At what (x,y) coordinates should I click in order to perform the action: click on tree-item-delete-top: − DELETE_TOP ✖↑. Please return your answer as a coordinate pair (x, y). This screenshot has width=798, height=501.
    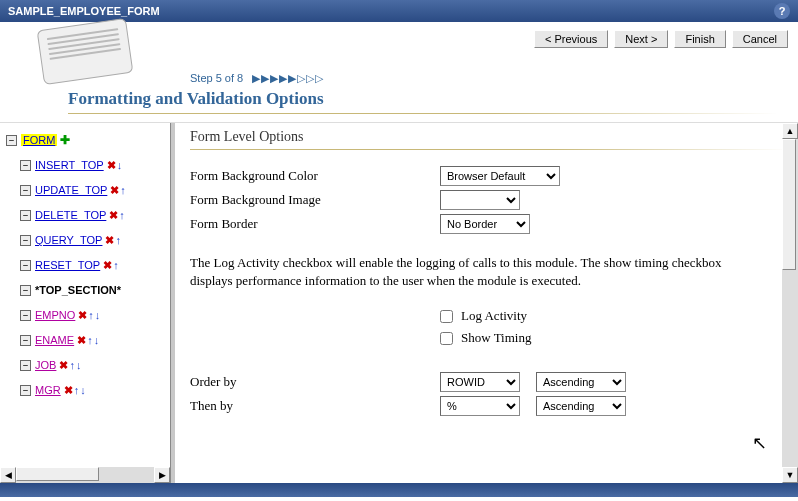
    Looking at the image, I should click on (95, 215).